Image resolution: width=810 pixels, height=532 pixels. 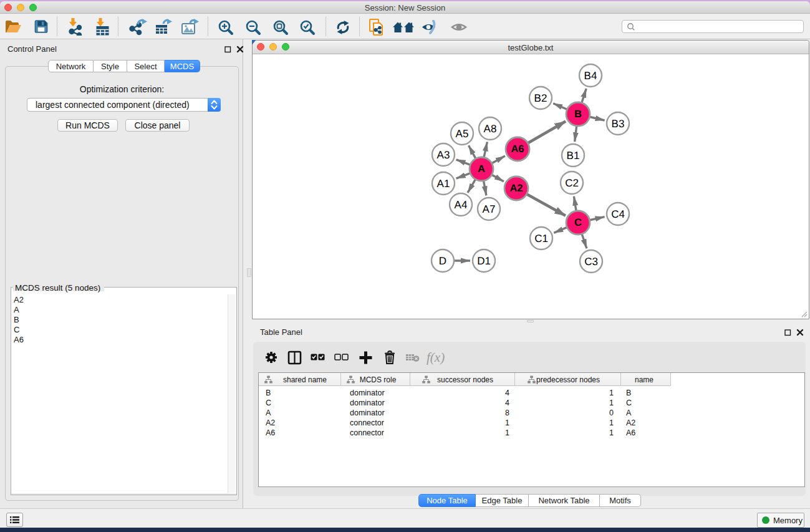 I want to click on svg-text: B, so click(x=578, y=114).